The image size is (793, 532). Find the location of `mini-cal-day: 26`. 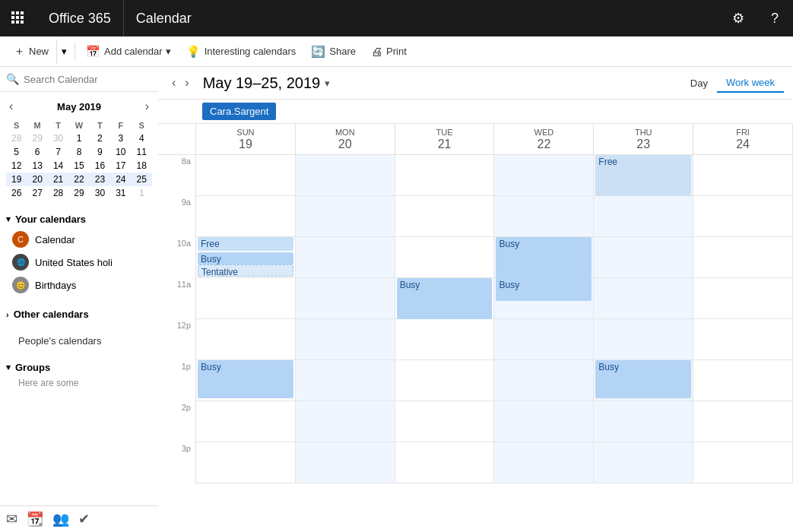

mini-cal-day: 26 is located at coordinates (17, 193).